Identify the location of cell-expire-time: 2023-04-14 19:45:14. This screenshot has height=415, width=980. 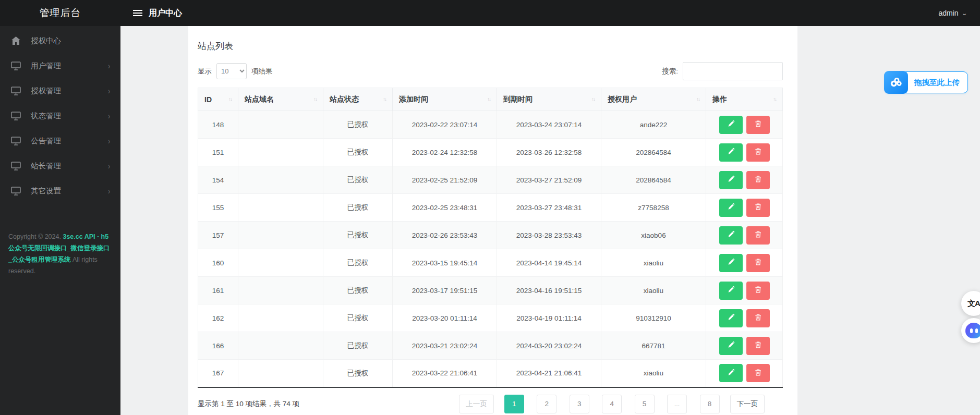
(549, 263).